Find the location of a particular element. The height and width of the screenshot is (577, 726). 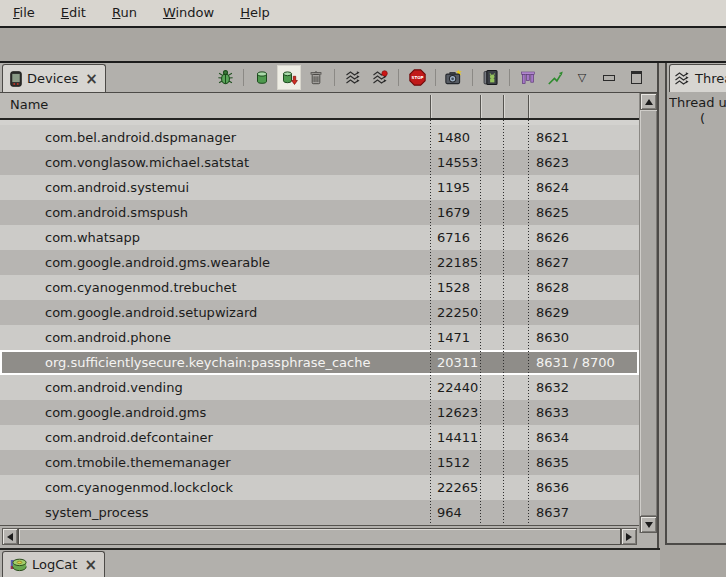

devices-toolbar: STOP▽ is located at coordinates (430, 78).